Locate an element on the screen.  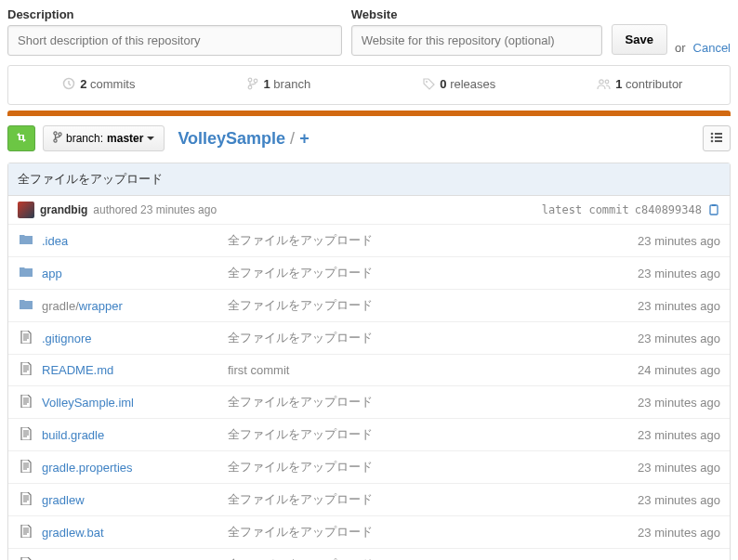
file-link: README.md is located at coordinates (135, 370).